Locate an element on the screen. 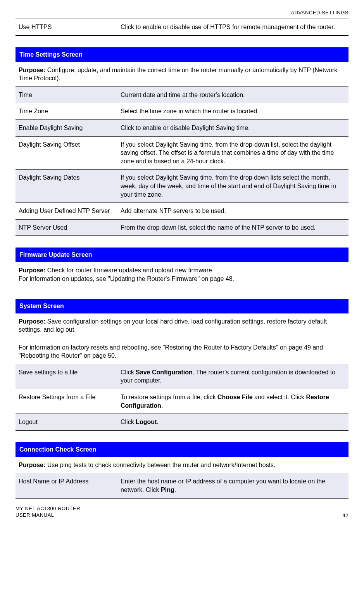 This screenshot has width=364, height=599. firmware-purpose: Purpose: Check for router firmware updat… is located at coordinates (182, 275).